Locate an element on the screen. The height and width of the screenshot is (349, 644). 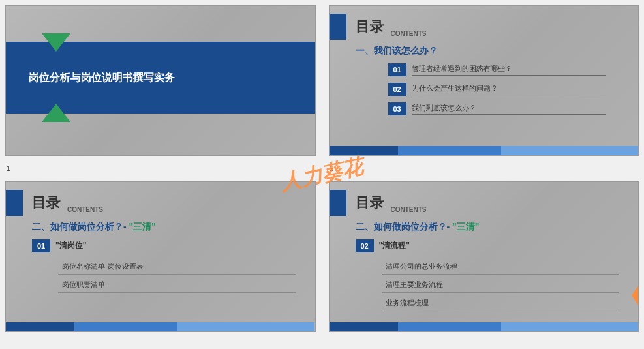
toc-list: 01 "清岗位" 岗位名称清单-岗位设置表 岗位职责清单 is located at coordinates (164, 267).